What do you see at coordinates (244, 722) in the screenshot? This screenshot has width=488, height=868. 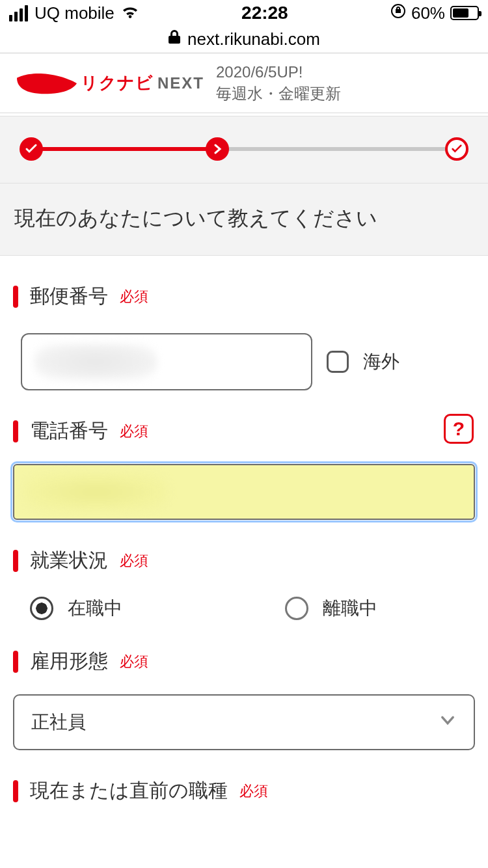 I see `employment-type-select: 正社員` at bounding box center [244, 722].